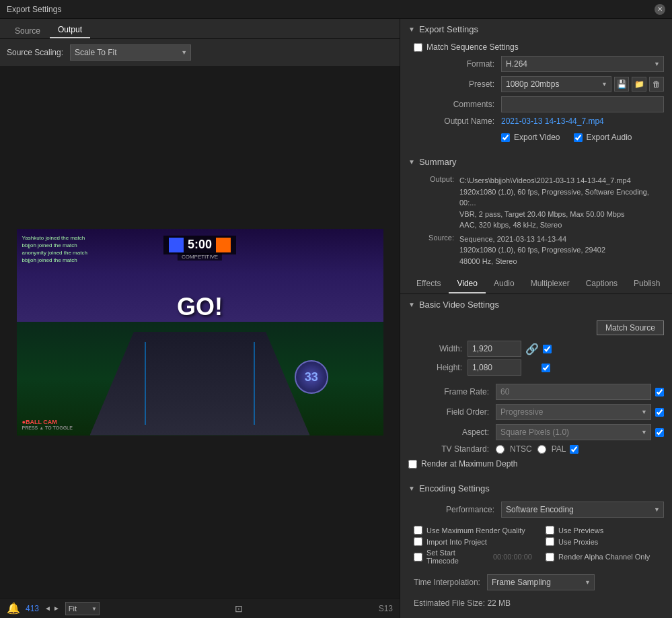 The width and height of the screenshot is (672, 618). Describe the element at coordinates (48, 424) in the screenshot. I see `ball-cam: ●BALL CAM PRESS ▲ TO TOGGLE` at that location.